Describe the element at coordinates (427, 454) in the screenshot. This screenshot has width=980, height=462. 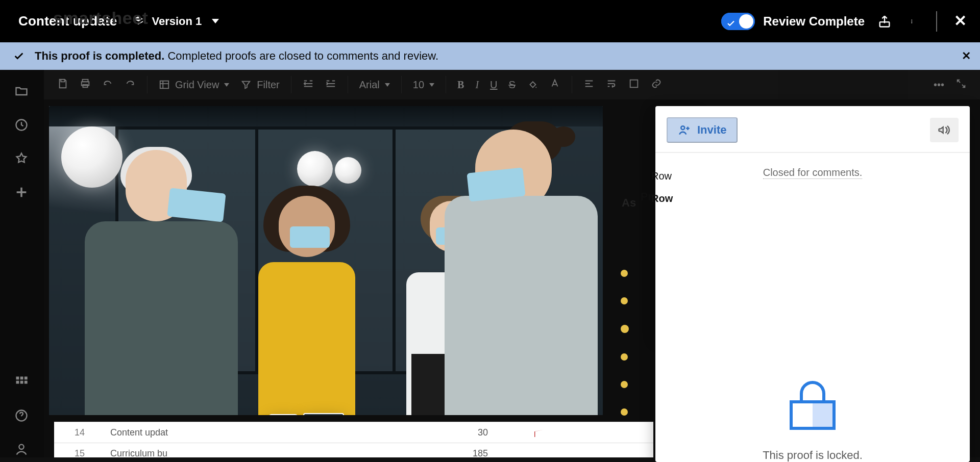
I see `row-value: 185` at that location.